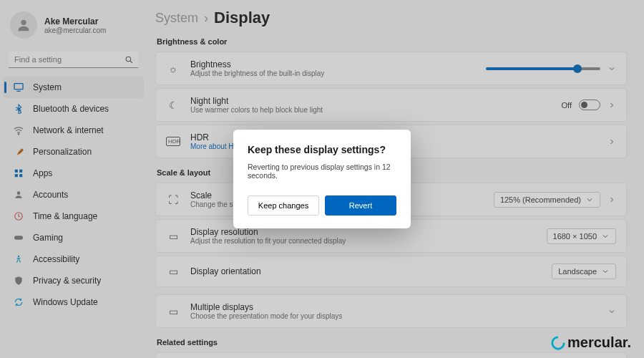  Describe the element at coordinates (322, 179) in the screenshot. I see `keep-settings-dialog: Keep these display settings? Reverting t…` at that location.